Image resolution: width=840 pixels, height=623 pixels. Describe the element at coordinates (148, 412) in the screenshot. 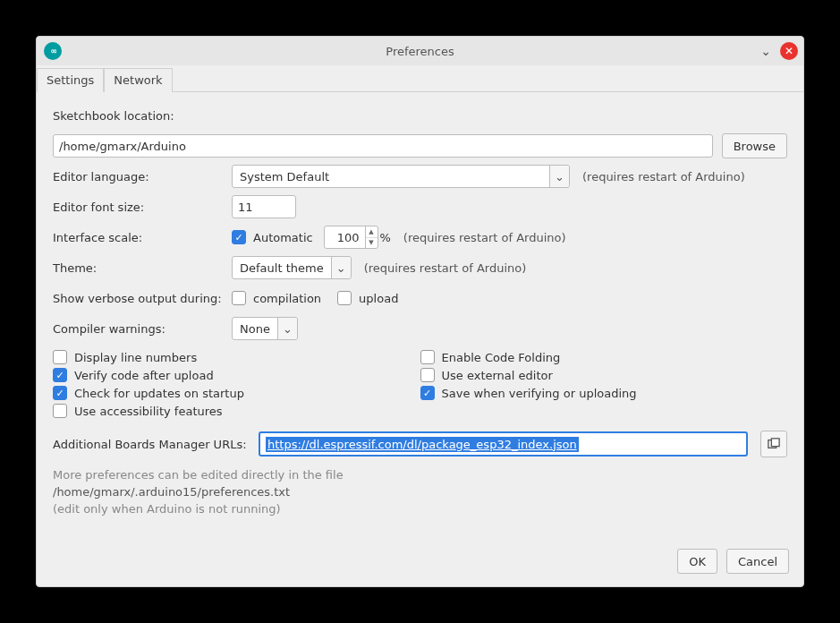

I see `accessibility-label: Use accessibility features` at that location.